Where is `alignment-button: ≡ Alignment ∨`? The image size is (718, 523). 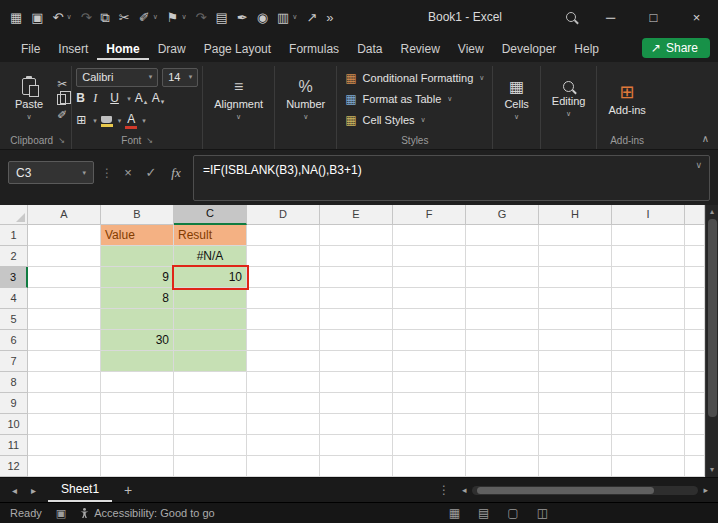
alignment-button: ≡ Alignment ∨ is located at coordinates (238, 100).